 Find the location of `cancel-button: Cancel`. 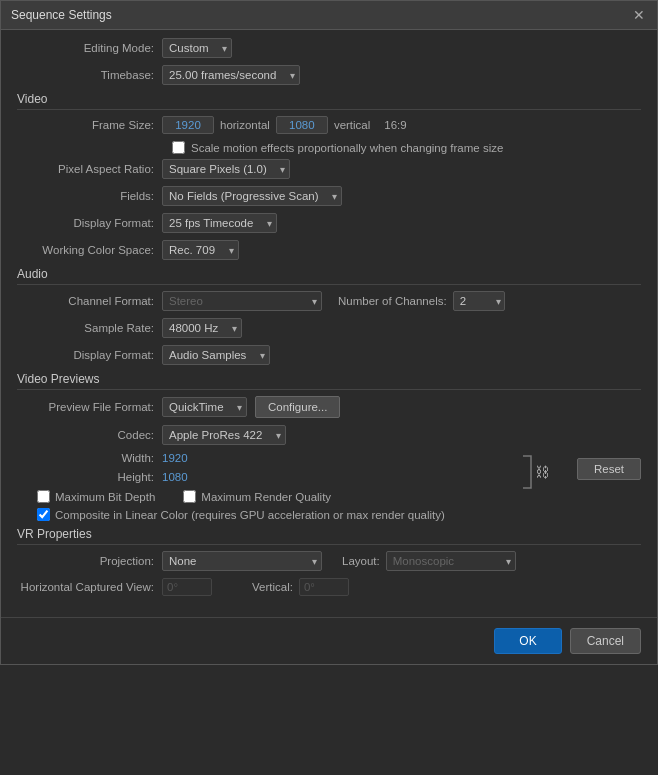

cancel-button: Cancel is located at coordinates (606, 641).